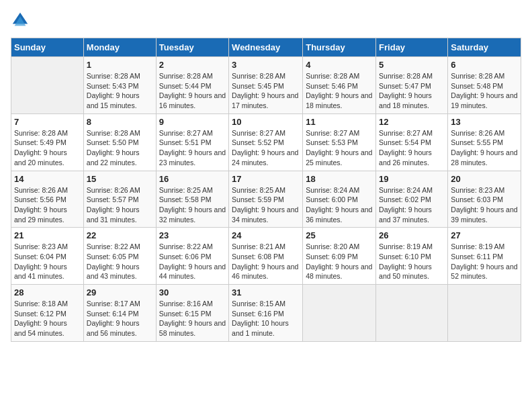  I want to click on day-number: 10, so click(266, 122).